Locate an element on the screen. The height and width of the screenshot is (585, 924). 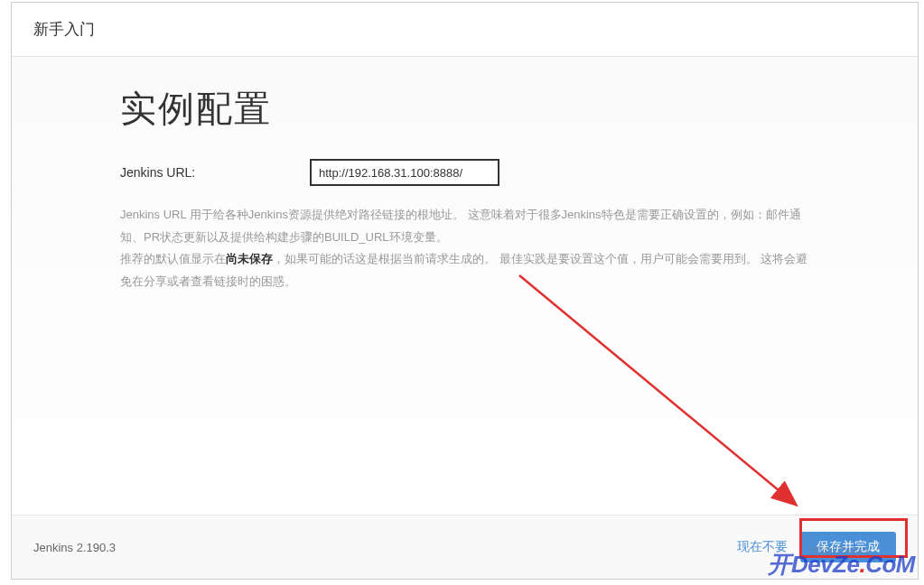
modal-header-title: 新手入门 is located at coordinates (464, 29).